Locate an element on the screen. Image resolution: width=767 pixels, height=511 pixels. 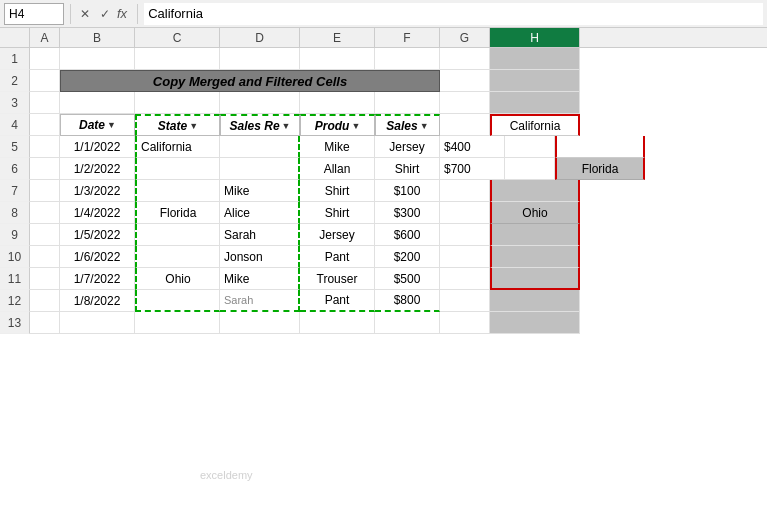
cell-g7 is located at coordinates (465, 191).